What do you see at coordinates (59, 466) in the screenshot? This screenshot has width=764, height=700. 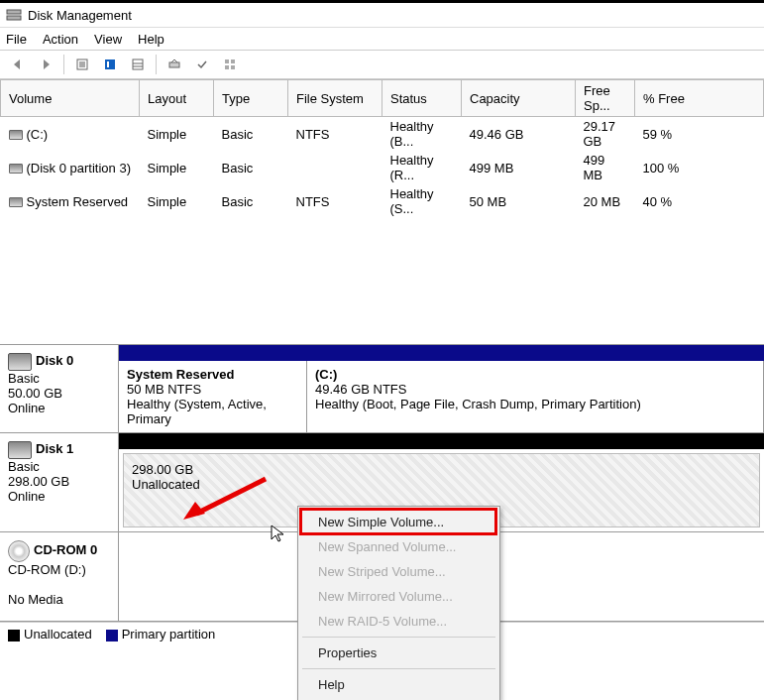 I see `disk-1-type: Basic` at bounding box center [59, 466].